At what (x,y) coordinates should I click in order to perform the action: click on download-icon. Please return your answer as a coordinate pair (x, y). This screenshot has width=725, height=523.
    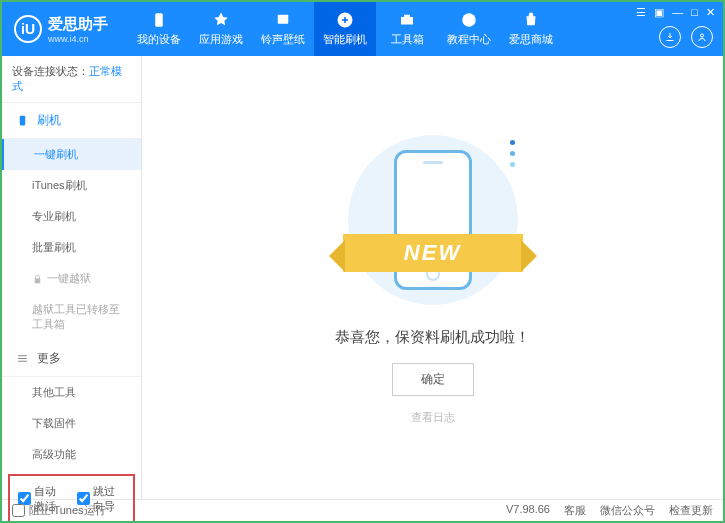
    Looking at the image, I should click on (670, 37).